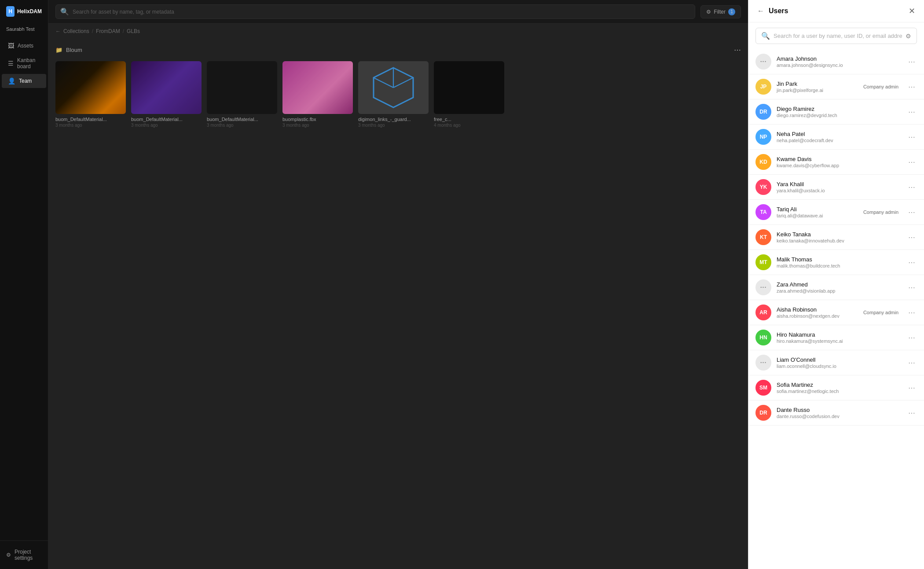 This screenshot has height=569, width=924. I want to click on search-bar: 🔍, so click(375, 11).